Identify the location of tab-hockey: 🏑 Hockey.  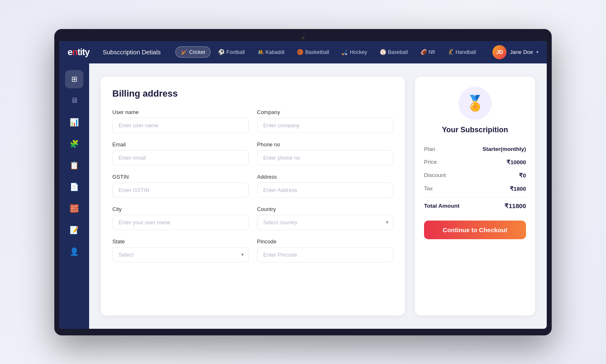
(354, 52).